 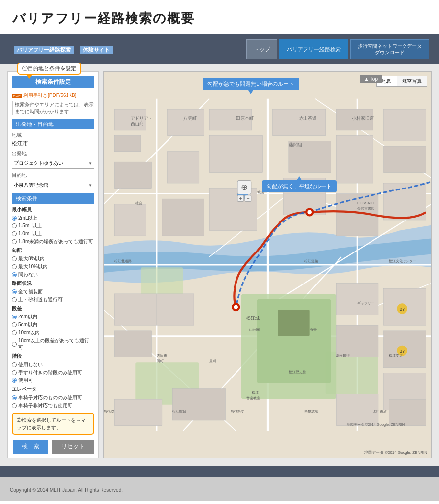 What do you see at coordinates (38, 163) in the screenshot?
I see `departure-value: プロジェクトゆうあい` at bounding box center [38, 163].